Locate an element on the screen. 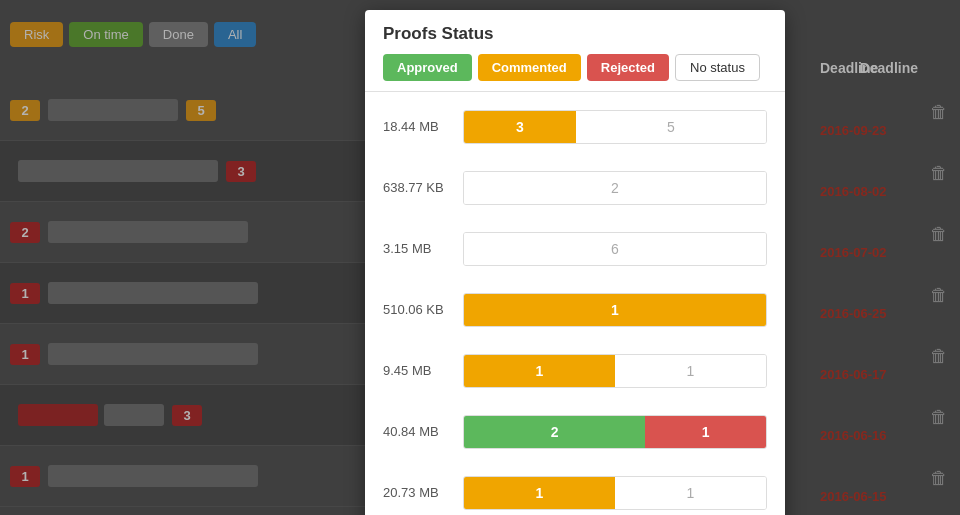  bar-segment-orange: 3 is located at coordinates (520, 127).